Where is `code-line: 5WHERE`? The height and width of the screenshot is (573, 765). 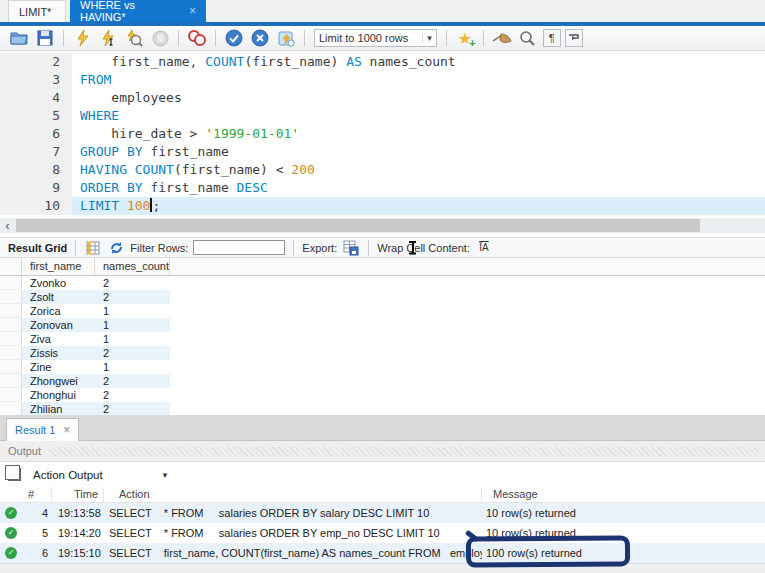
code-line: 5WHERE is located at coordinates (382, 116).